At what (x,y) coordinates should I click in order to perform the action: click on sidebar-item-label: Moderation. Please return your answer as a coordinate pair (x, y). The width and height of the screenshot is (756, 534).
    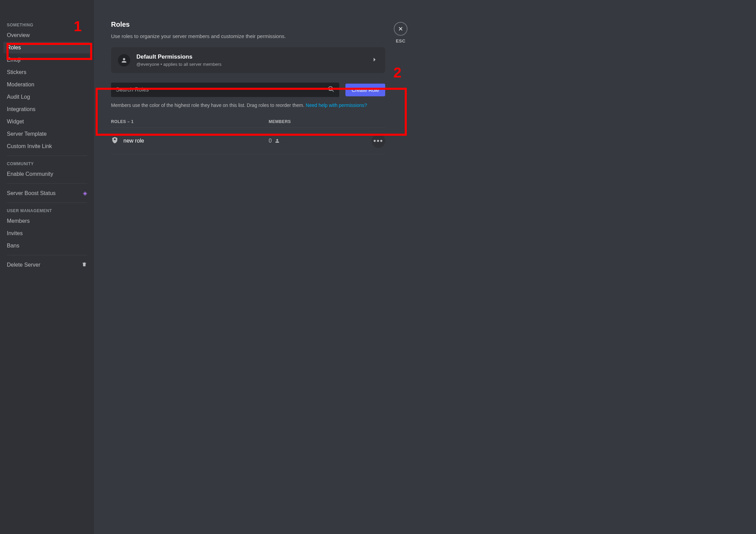
    Looking at the image, I should click on (21, 85).